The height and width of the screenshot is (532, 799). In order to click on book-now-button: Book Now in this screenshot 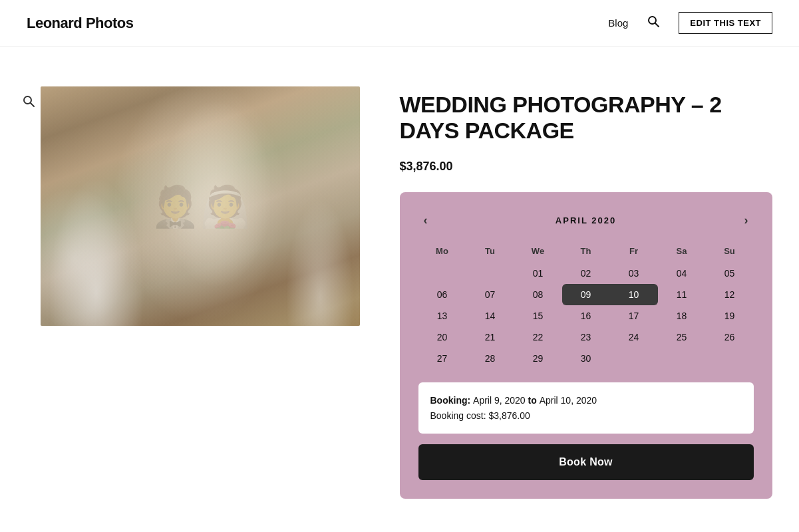, I will do `click(586, 462)`.